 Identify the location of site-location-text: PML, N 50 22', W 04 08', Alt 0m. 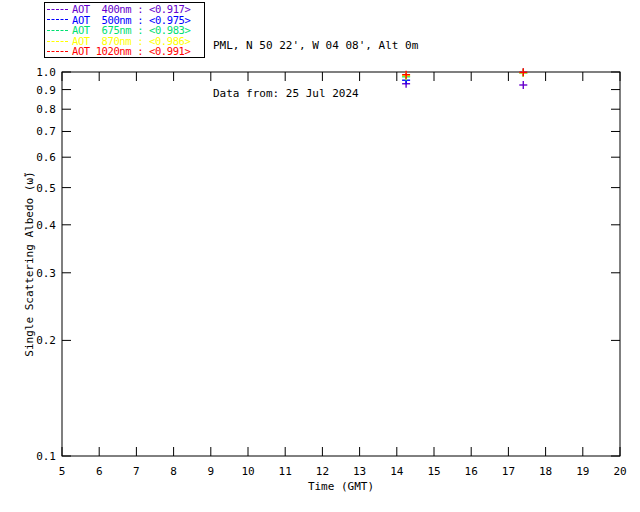
(316, 46).